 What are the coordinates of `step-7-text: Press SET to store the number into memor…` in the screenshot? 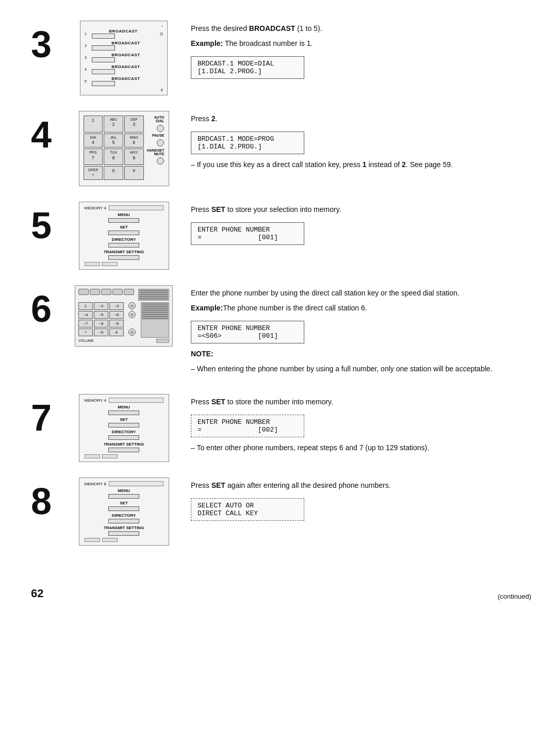 It's located at (361, 426).